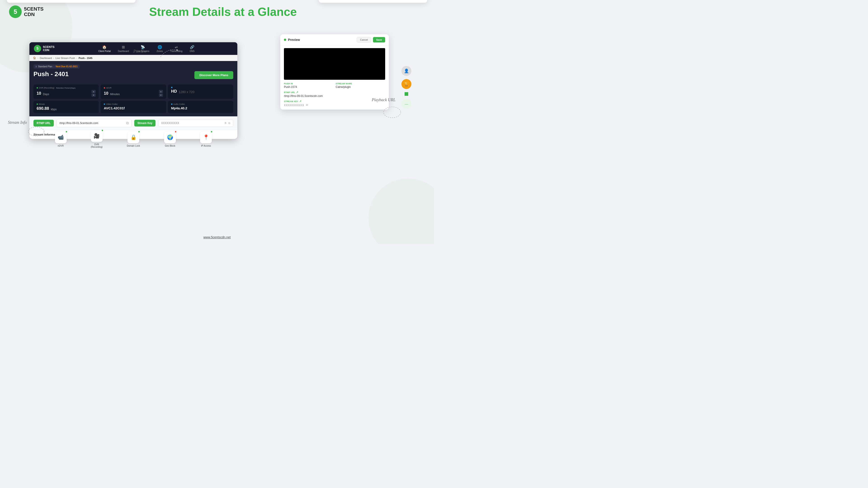  I want to click on stream-key-badge: Stream Key, so click(145, 123).